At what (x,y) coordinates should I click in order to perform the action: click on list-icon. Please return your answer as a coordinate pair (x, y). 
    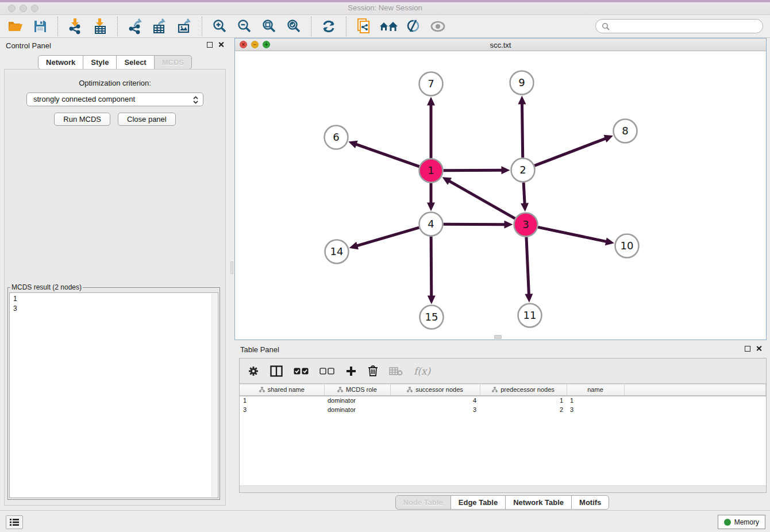
    Looking at the image, I should click on (14, 522).